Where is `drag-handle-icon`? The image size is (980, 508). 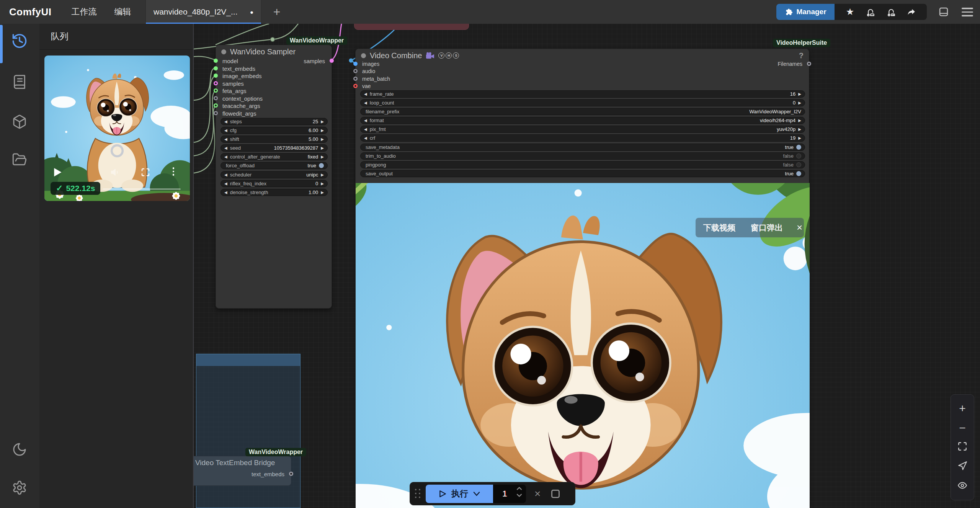
drag-handle-icon is located at coordinates (418, 494).